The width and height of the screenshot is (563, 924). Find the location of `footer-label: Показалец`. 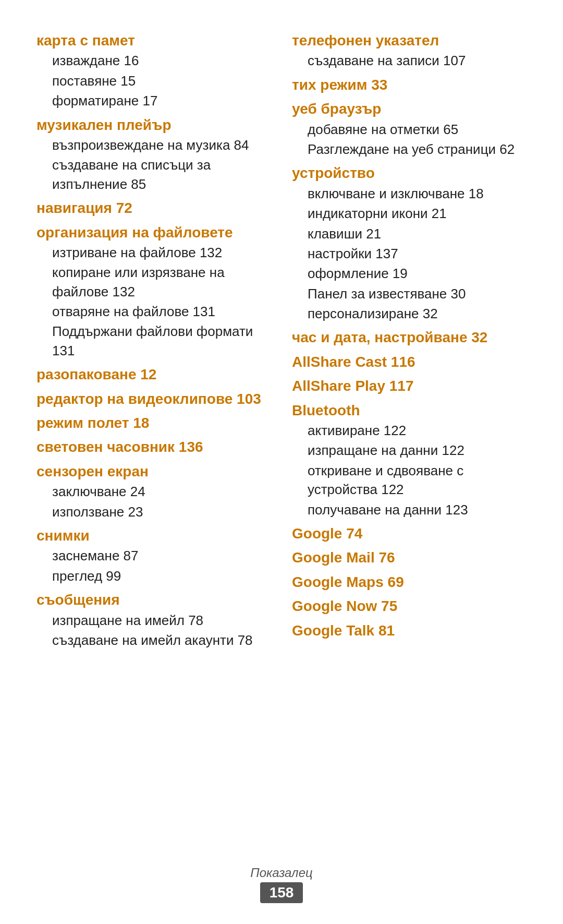

footer-label: Показалец is located at coordinates (282, 873).